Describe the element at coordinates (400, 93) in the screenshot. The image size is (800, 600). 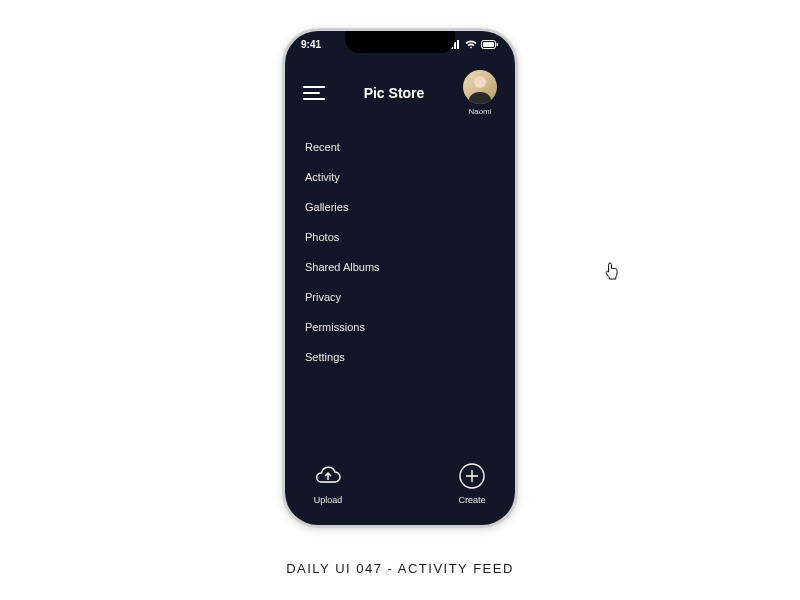
I see `app-header: Pic Store Naomi` at that location.